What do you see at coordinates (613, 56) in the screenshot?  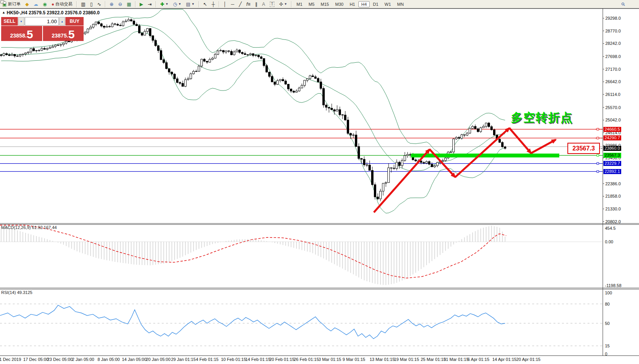 I see `axis-tick-label: 27698.0` at bounding box center [613, 56].